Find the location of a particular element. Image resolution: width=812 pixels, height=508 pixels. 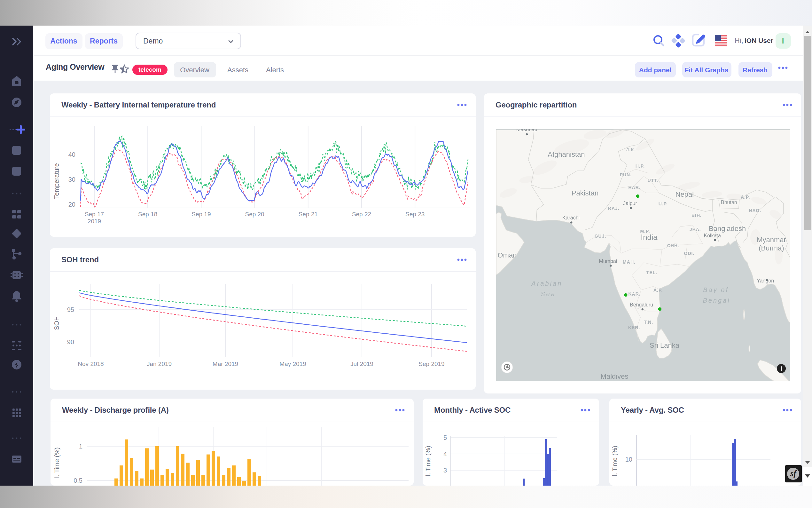

svg-text: 2019 is located at coordinates (94, 221).